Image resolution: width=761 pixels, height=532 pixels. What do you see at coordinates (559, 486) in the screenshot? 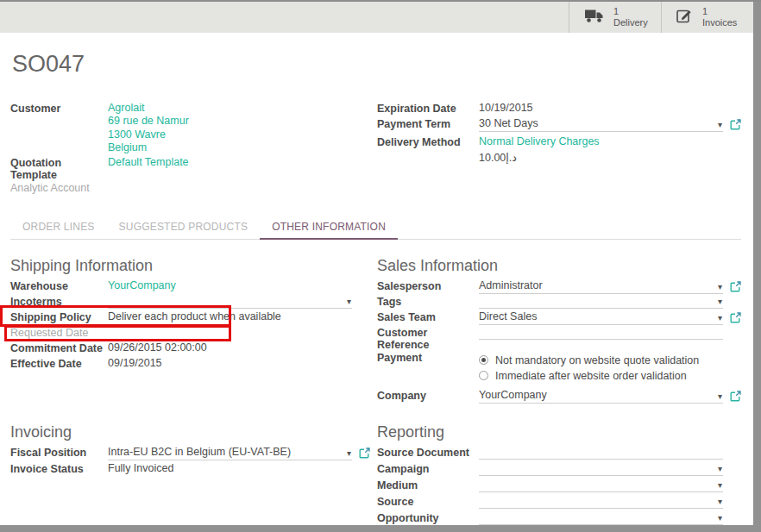
I see `medium-field: Medium ▾` at bounding box center [559, 486].